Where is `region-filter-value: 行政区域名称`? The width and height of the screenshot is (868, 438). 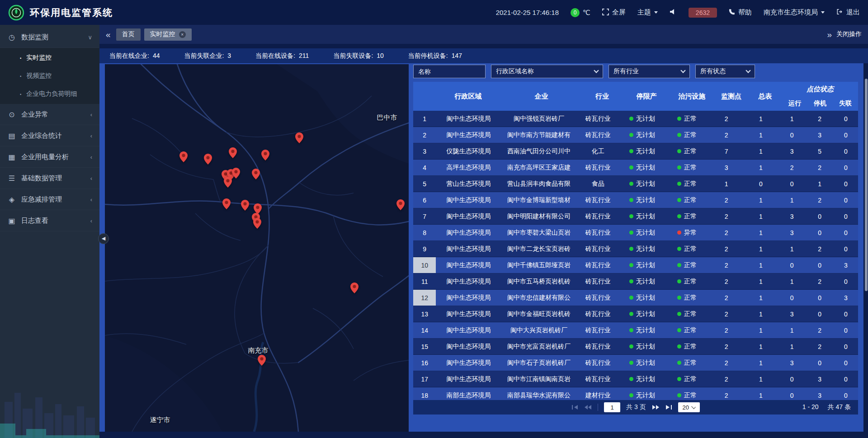 region-filter-value: 行政区域名称 is located at coordinates (515, 71).